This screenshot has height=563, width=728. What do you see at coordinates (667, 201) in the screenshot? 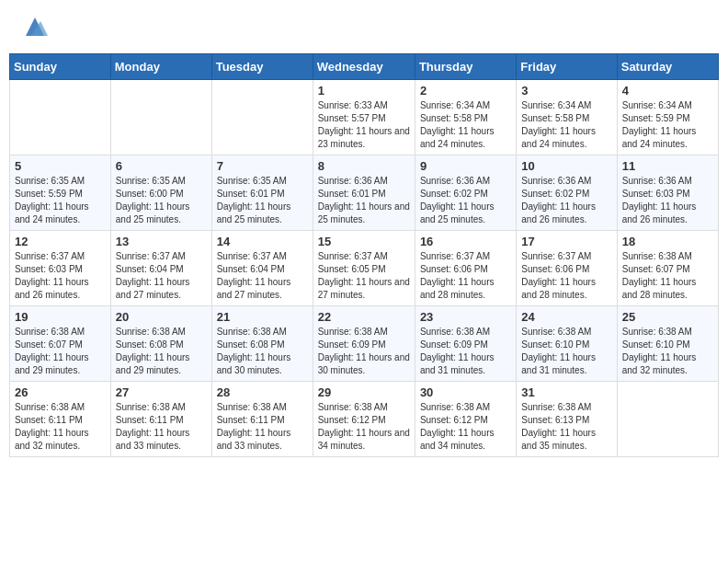
I see `day-info: Sunrise: 6:36 AM Sunset: 6:03 PM Dayligh…` at bounding box center [667, 201].